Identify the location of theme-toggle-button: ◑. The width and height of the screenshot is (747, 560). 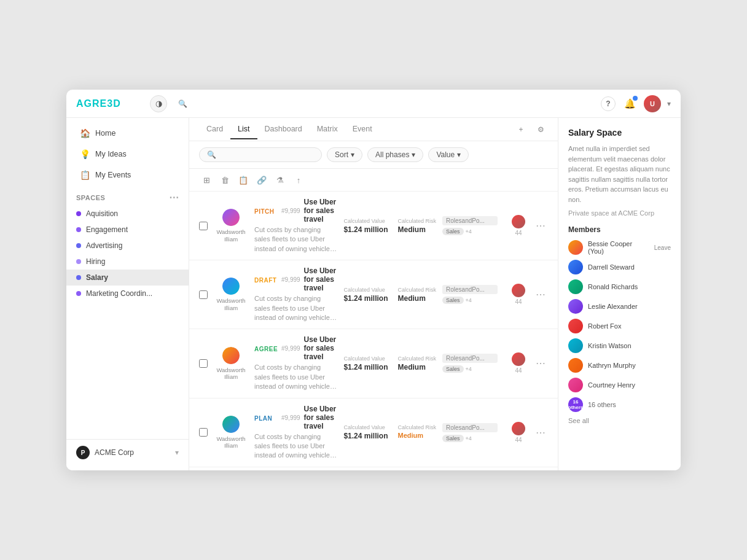
(158, 104).